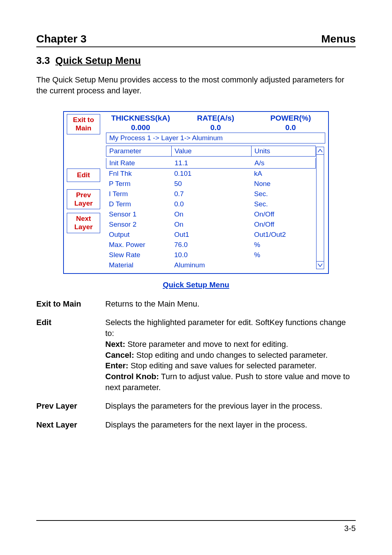 The height and width of the screenshot is (555, 392). What do you see at coordinates (338, 39) in the screenshot?
I see `chapter-title: Menus` at bounding box center [338, 39].